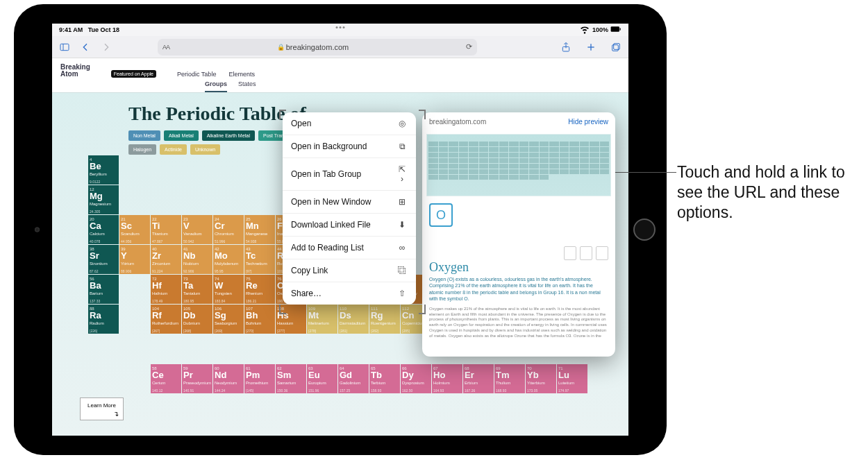 The image size is (868, 462). I want to click on element-cell: 39YYttrium88.906, so click(135, 259).